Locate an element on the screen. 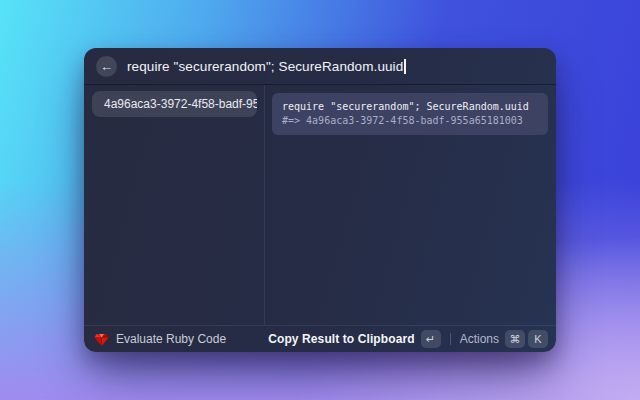 The height and width of the screenshot is (400, 640). list-item-title: 4a96aca3-3972-4f58-badf-955... is located at coordinates (180, 104).